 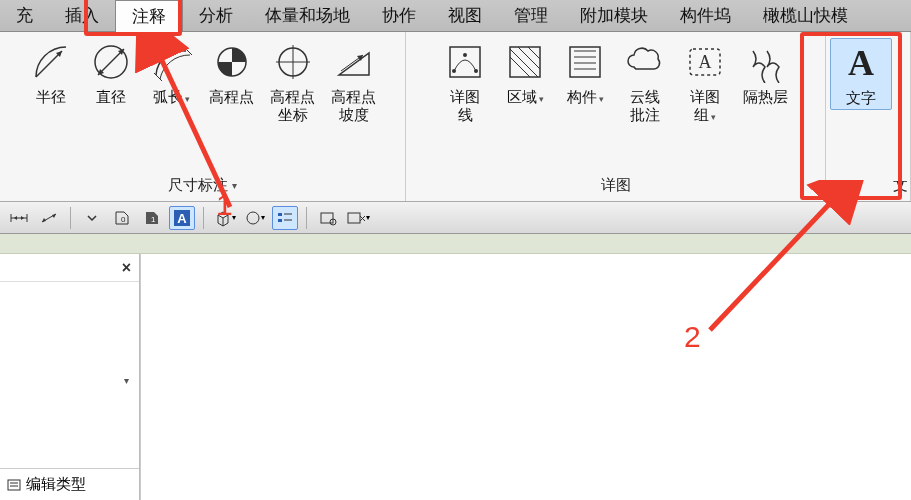 What do you see at coordinates (585, 73) in the screenshot?
I see `component-button: 构件▾` at bounding box center [585, 73].